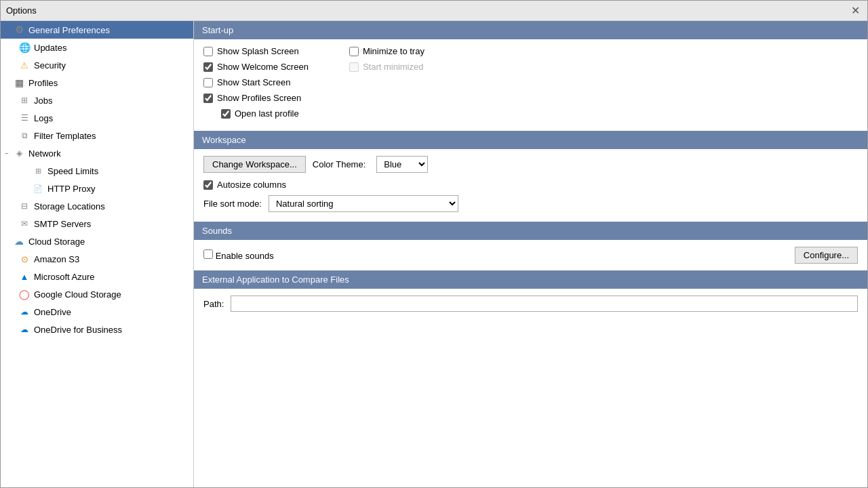 The height and width of the screenshot is (488, 868). Describe the element at coordinates (387, 52) in the screenshot. I see `mintray-row: Minimize to tray` at that location.